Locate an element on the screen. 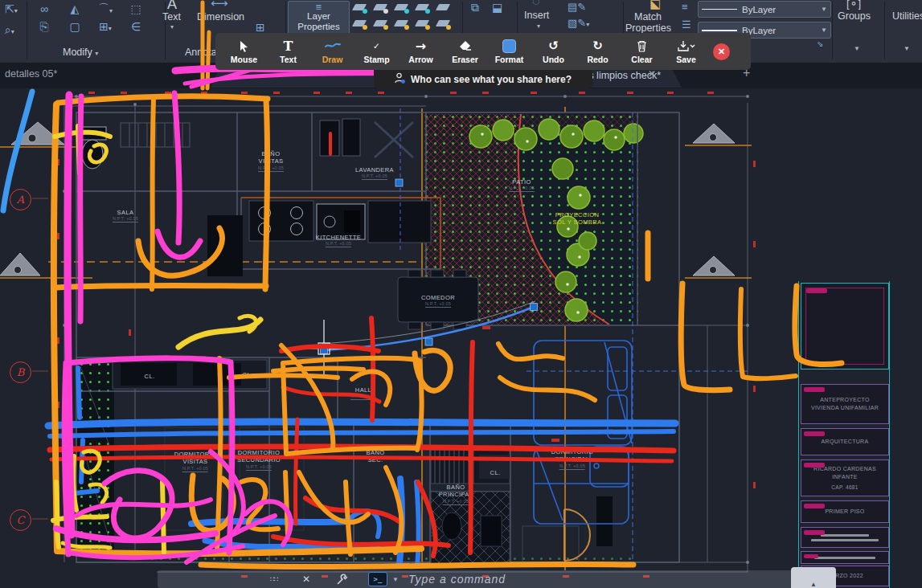 The width and height of the screenshot is (922, 588). mouse-button: Mouse is located at coordinates (244, 51).